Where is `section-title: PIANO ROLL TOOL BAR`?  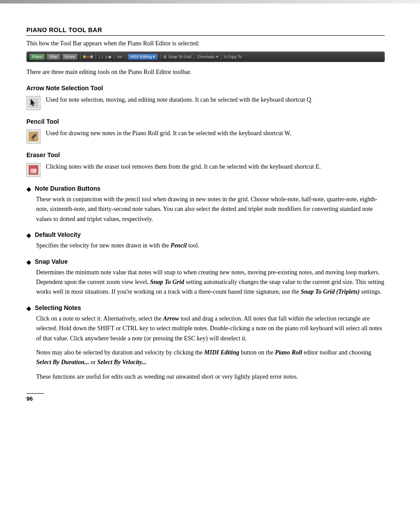
section-title: PIANO ROLL TOOL BAR is located at coordinates (206, 31).